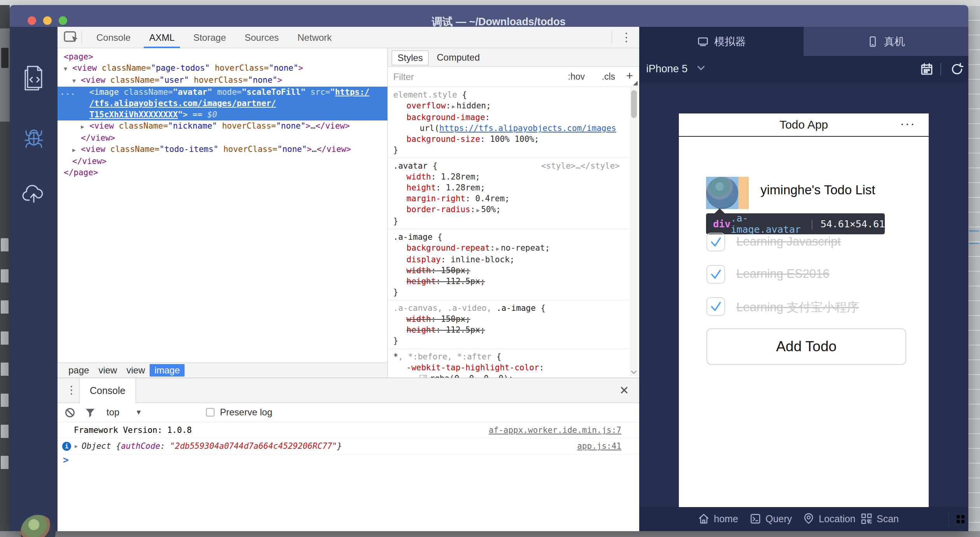 The height and width of the screenshot is (537, 980). I want to click on tab-console-drawer: Console, so click(108, 391).